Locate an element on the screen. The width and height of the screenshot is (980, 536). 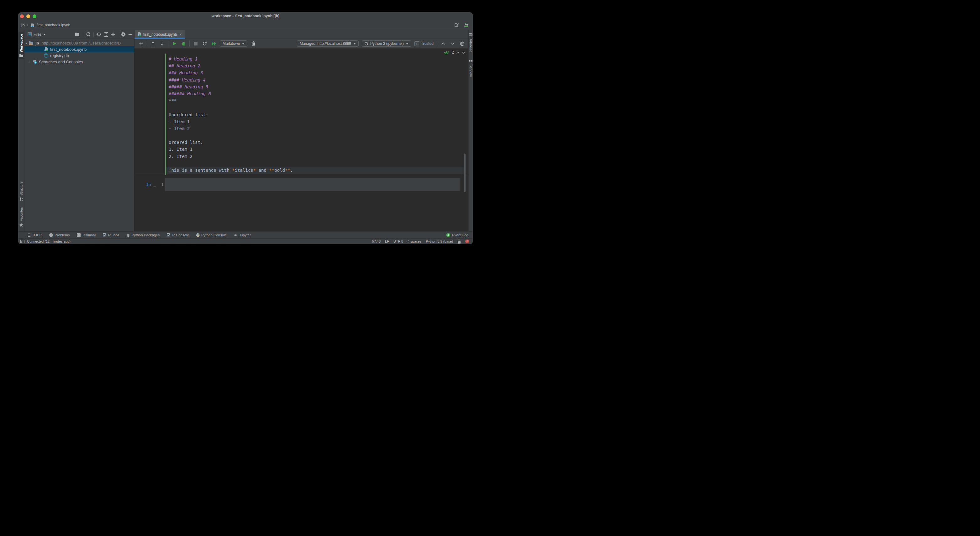
code-cell: In _ 1 is located at coordinates (301, 185).